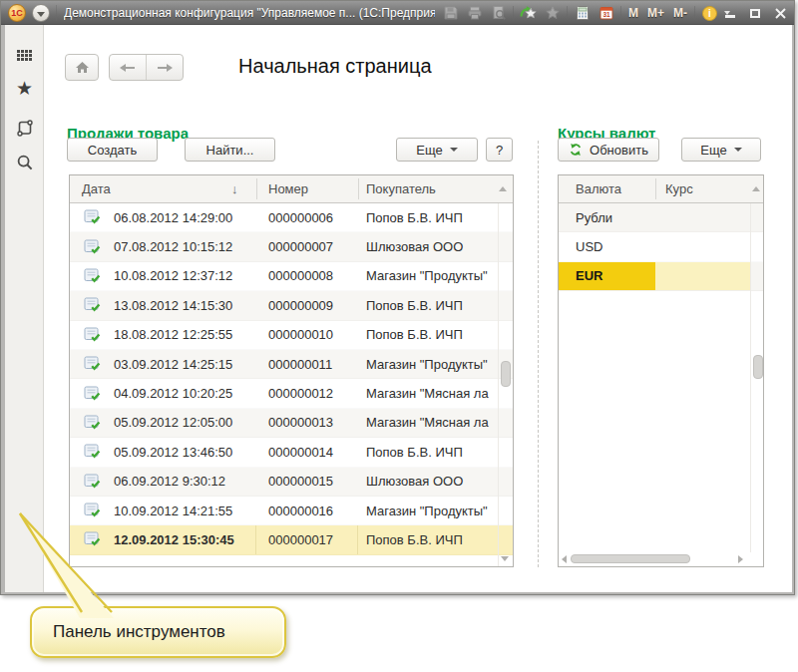 This screenshot has height=672, width=798. I want to click on find-button: Найти..., so click(229, 150).